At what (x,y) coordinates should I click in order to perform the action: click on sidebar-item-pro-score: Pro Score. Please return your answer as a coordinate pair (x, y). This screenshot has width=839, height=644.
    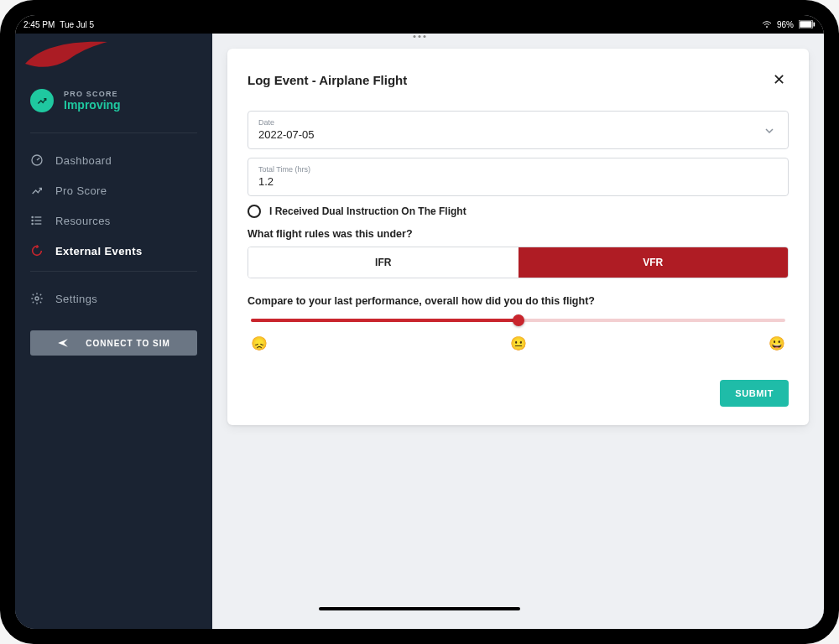
    Looking at the image, I should click on (114, 190).